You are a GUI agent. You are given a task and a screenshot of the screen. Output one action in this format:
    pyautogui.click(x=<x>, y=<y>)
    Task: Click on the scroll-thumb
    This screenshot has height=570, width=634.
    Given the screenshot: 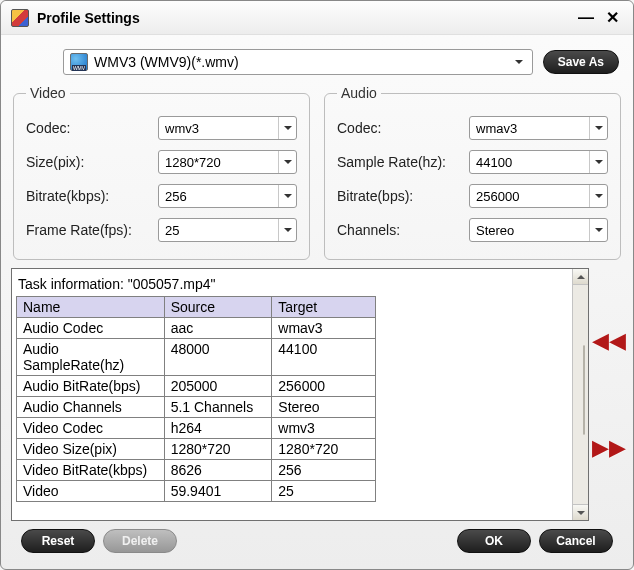 What is the action you would take?
    pyautogui.click(x=584, y=390)
    